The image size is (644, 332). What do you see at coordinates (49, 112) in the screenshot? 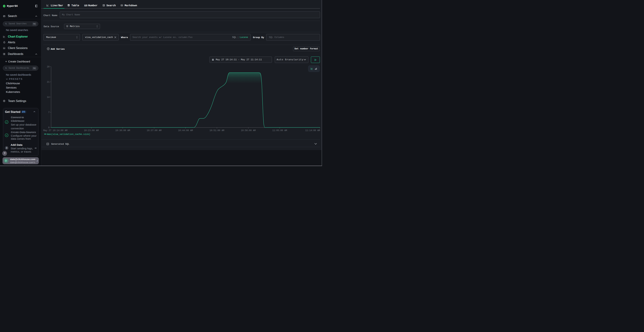
I see `svg-text: 7` at bounding box center [49, 112].